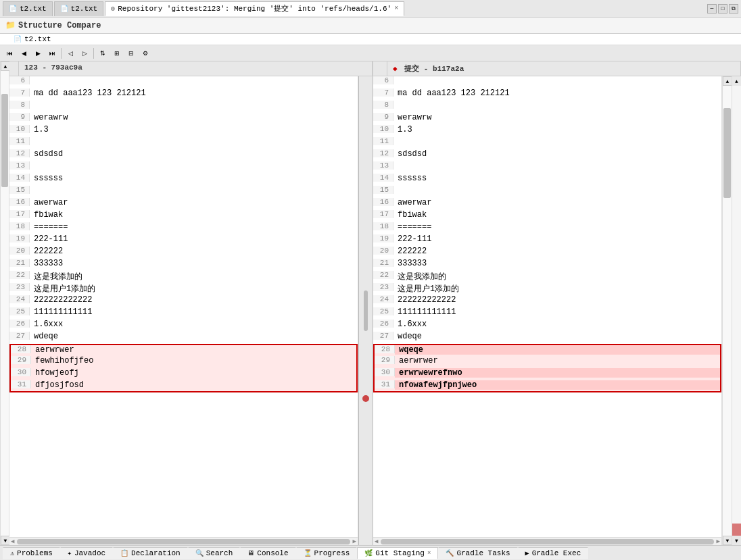  I want to click on right-line-num-22: 22, so click(383, 275).